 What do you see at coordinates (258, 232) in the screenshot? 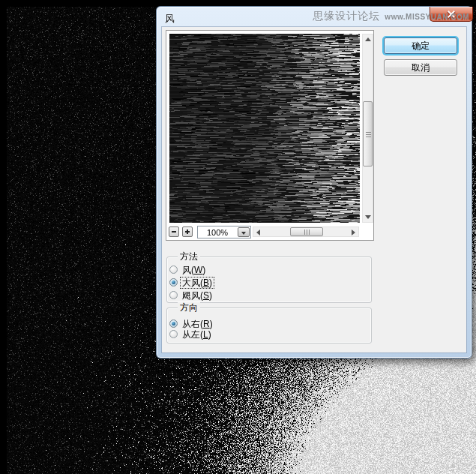
I see `scroll-left-icon` at bounding box center [258, 232].